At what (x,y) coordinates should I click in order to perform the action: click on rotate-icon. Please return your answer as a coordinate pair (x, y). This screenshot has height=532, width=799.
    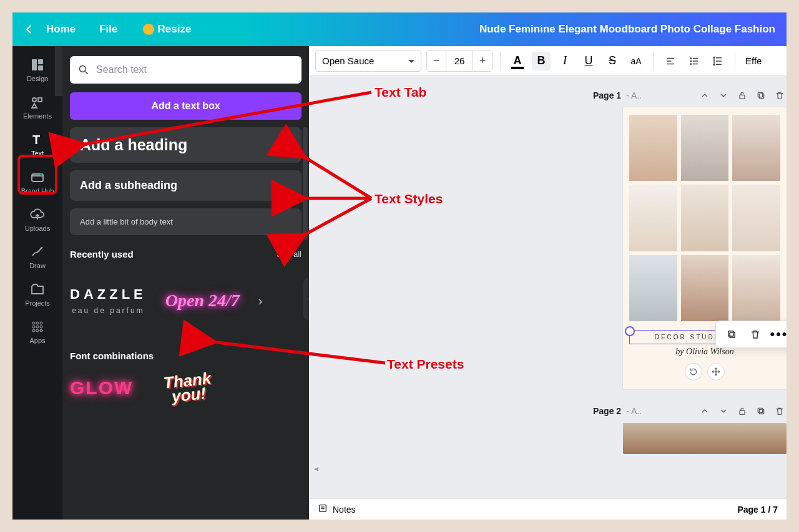
    Looking at the image, I should click on (694, 372).